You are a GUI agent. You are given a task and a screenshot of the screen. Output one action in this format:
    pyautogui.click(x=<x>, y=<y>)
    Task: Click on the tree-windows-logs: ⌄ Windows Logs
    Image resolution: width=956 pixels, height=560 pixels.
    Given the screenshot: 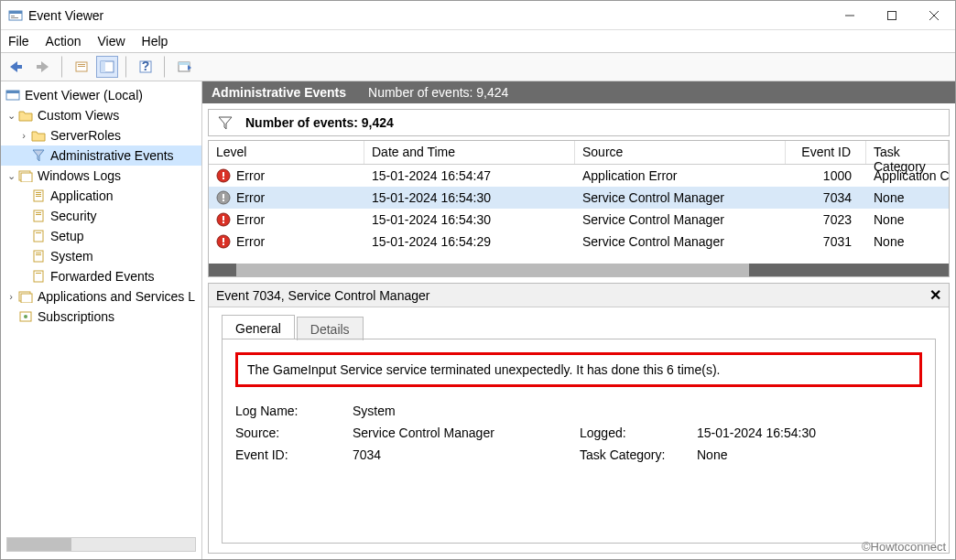 What is the action you would take?
    pyautogui.click(x=101, y=176)
    